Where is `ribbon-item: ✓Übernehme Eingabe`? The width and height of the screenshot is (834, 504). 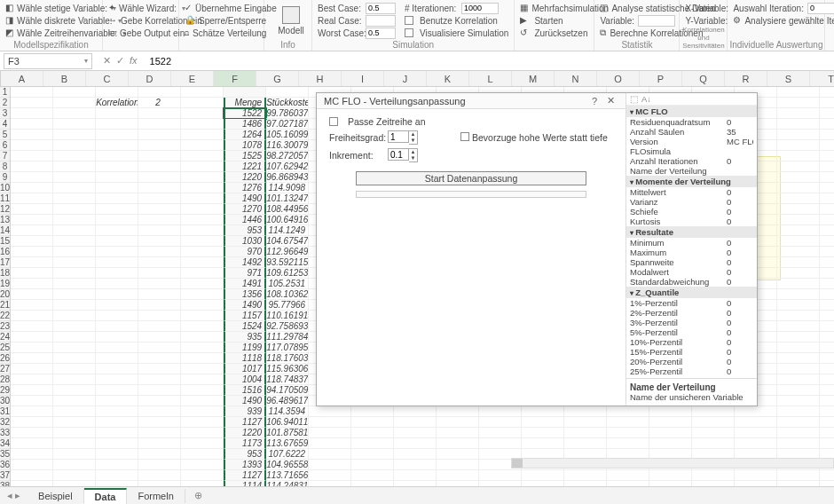 ribbon-item: ✓Übernehme Eingabe is located at coordinates (222, 8).